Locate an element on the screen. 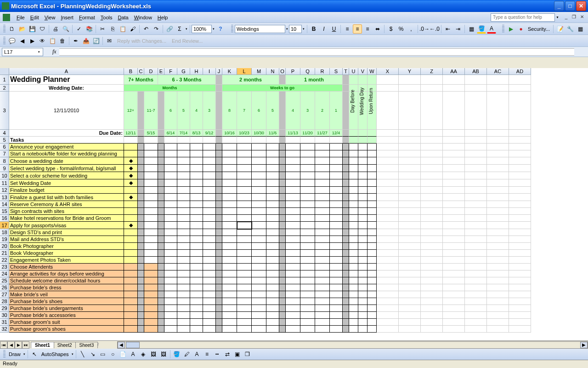 This screenshot has width=588, height=368. cell-F12 is located at coordinates (171, 190).